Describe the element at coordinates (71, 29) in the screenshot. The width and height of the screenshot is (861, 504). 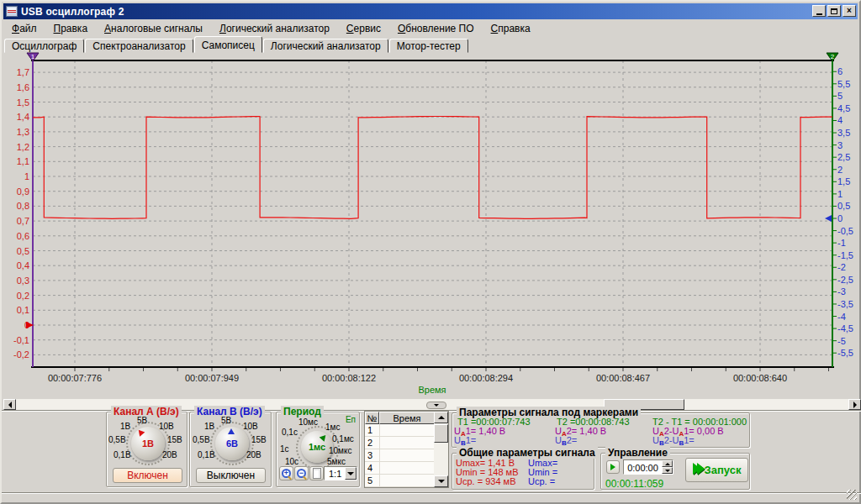
I see `menu-edit: Правка` at that location.